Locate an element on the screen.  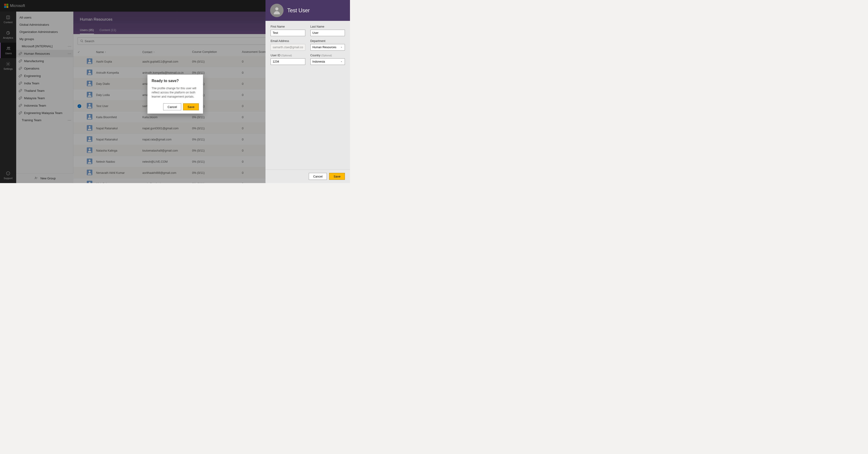
save-confirm-modal: Ready to save? The profile change for th… is located at coordinates (175, 94).